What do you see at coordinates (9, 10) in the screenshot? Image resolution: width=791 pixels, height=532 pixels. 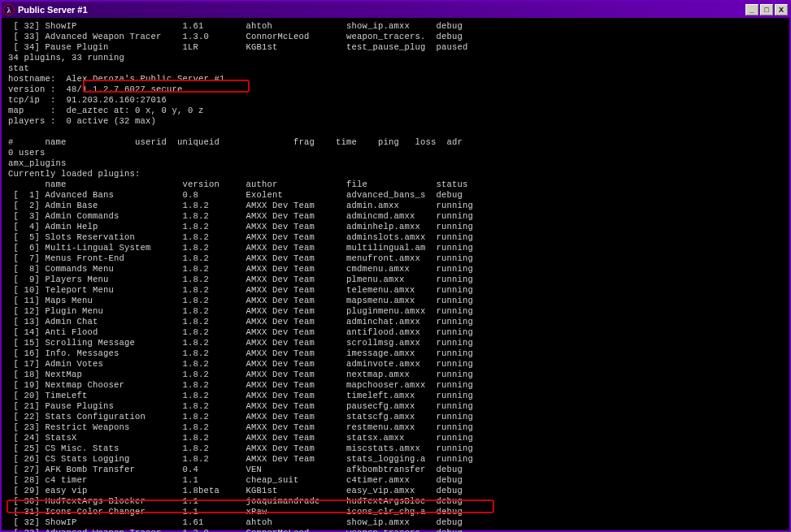 I see `lambda-icon: λ` at bounding box center [9, 10].